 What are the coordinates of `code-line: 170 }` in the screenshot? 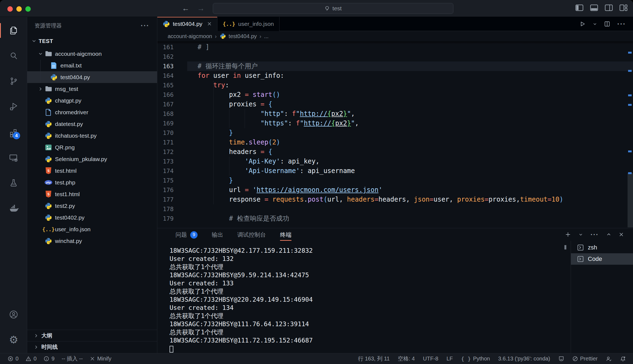 It's located at (395, 133).